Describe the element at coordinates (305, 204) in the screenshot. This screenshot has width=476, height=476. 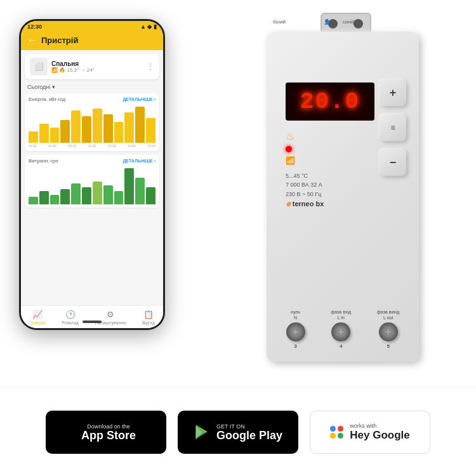
I see `brand-text: ⊛ terneo bx` at that location.